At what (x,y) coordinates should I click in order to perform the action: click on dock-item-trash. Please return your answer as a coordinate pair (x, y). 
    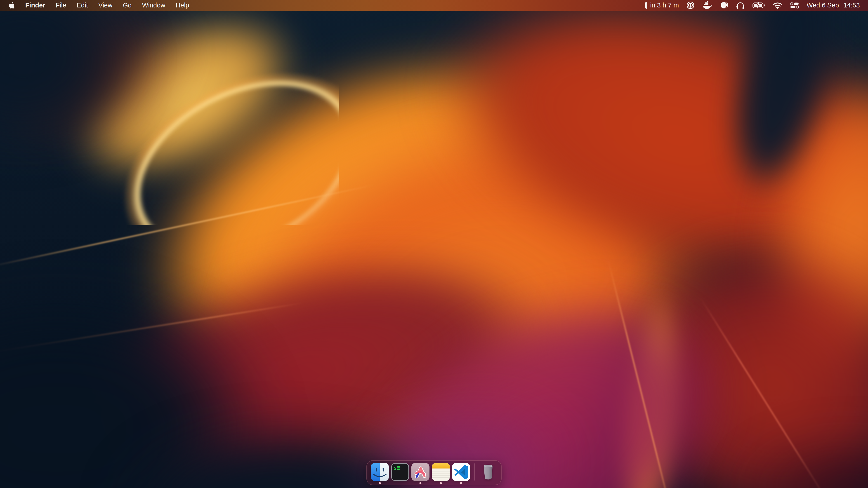
    Looking at the image, I should click on (488, 472).